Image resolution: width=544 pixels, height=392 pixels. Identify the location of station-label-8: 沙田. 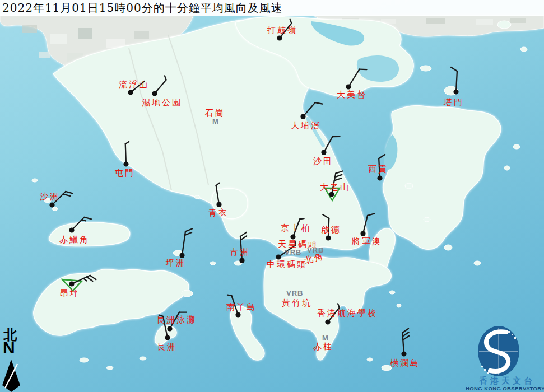
(323, 161).